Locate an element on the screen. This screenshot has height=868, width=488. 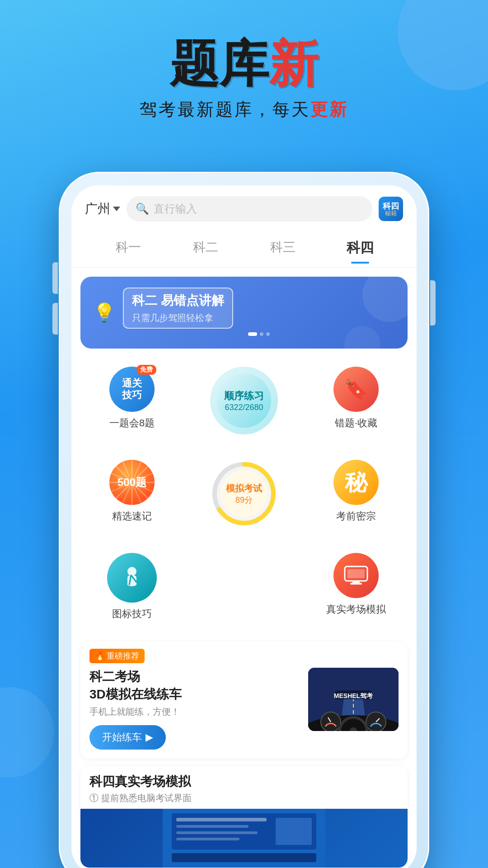
banner-title: 科二 易错点讲解 is located at coordinates (178, 301).